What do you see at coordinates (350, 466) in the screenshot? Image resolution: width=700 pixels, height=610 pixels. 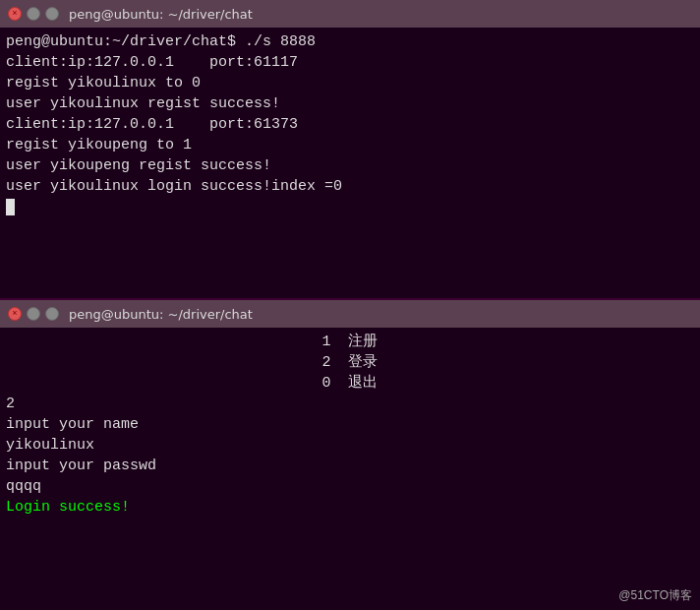 I see `client-line-4: input your passwd` at bounding box center [350, 466].